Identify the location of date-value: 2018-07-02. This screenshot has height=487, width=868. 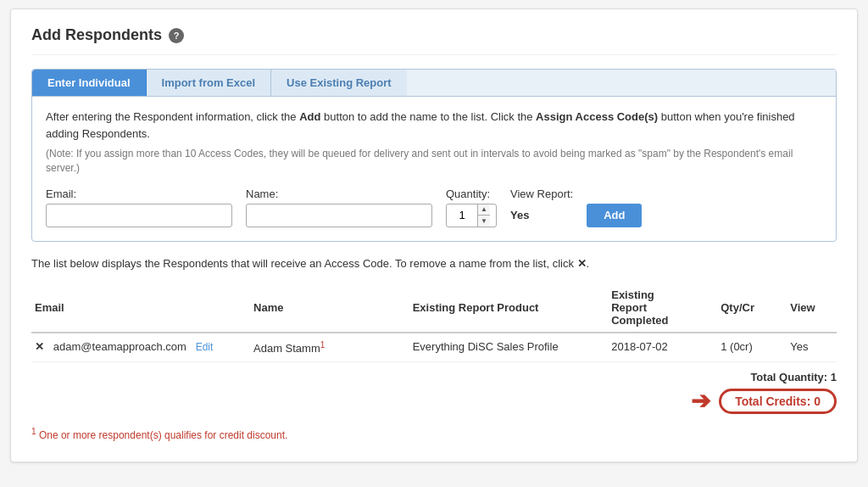
(639, 346).